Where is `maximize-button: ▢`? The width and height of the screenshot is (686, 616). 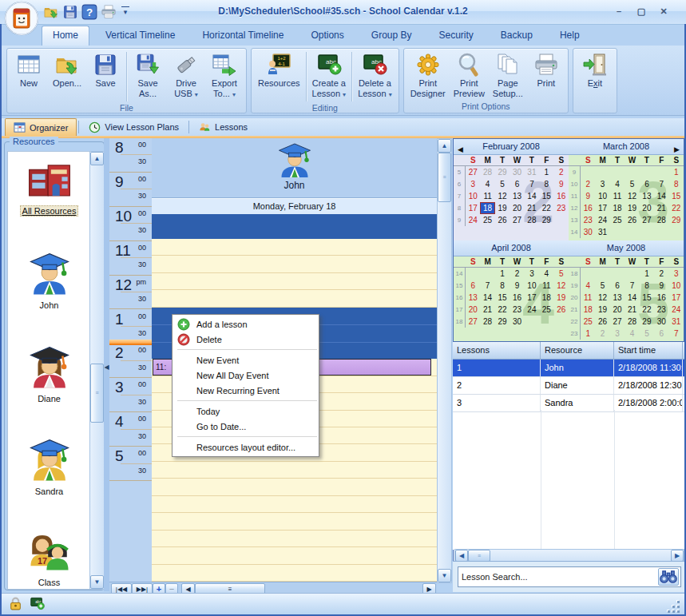 maximize-button: ▢ is located at coordinates (641, 11).